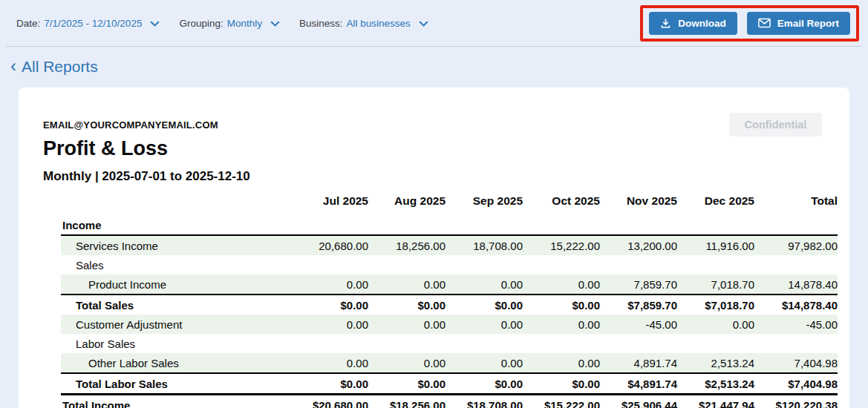 This screenshot has width=868, height=408. I want to click on cell-value: 13,200.00, so click(639, 245).